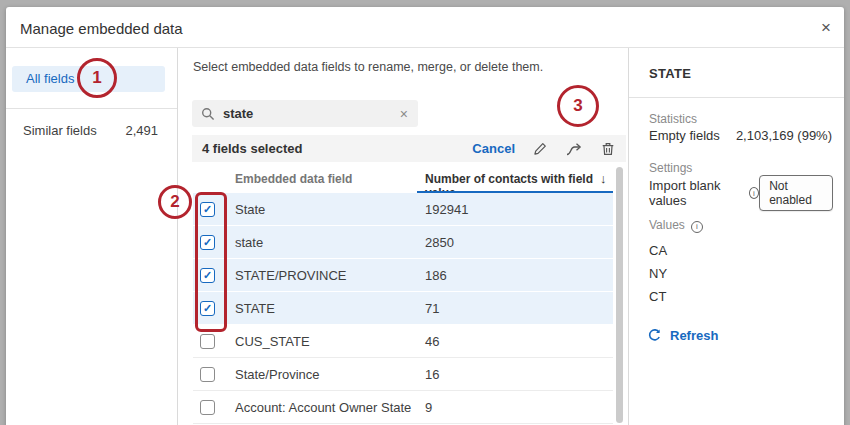 Image resolution: width=850 pixels, height=425 pixels. I want to click on refresh-button: Refresh, so click(682, 336).